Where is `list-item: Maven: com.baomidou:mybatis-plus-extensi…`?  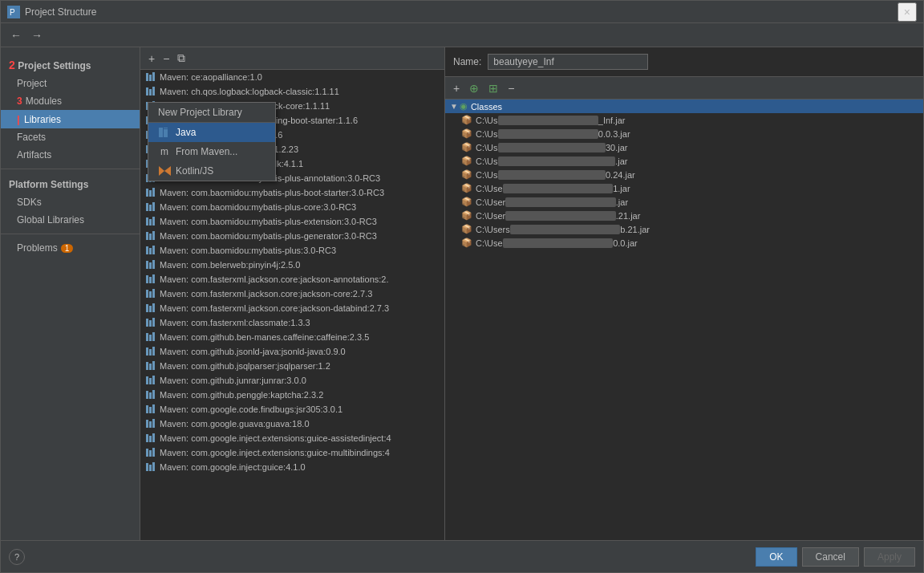 list-item: Maven: com.baomidou:mybatis-plus-extensi… is located at coordinates (292, 221).